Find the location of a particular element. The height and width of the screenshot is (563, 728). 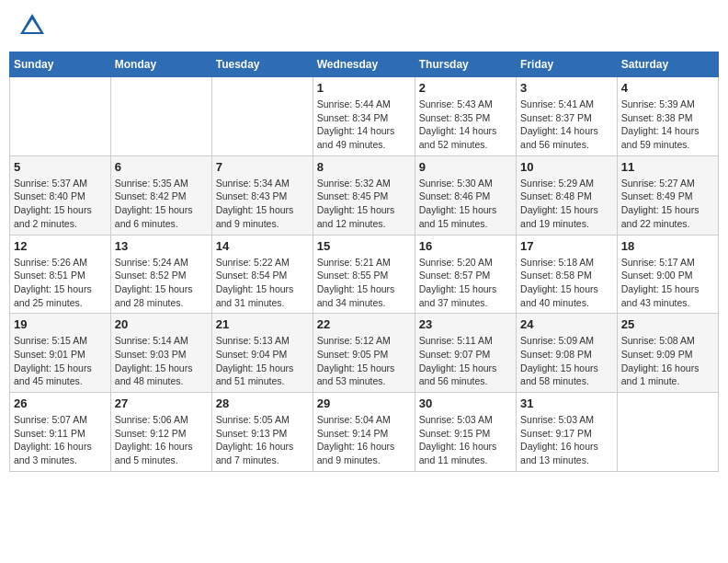

day-info: Sunrise: 5:03 AMSunset: 9:17 PMDaylight:… is located at coordinates (566, 440).